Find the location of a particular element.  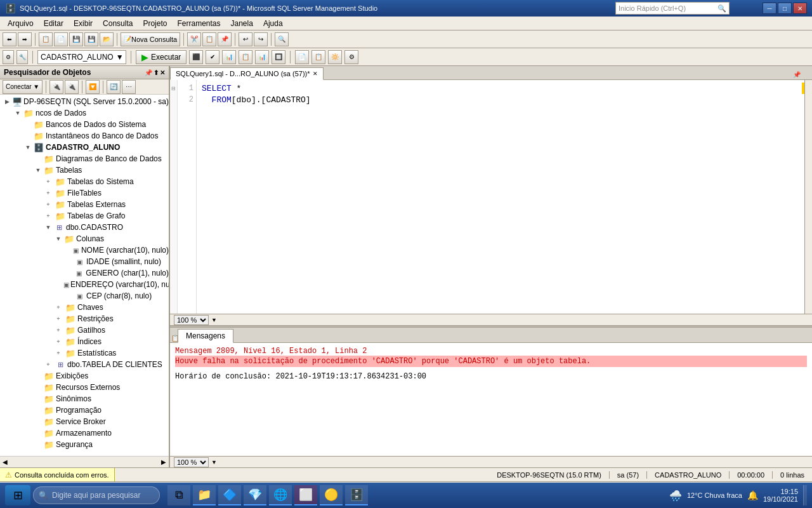

expand-gatilhos: + is located at coordinates (58, 330).